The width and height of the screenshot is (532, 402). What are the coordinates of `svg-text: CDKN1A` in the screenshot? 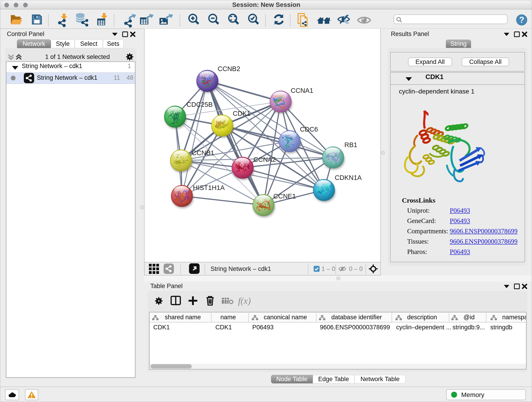 It's located at (348, 178).